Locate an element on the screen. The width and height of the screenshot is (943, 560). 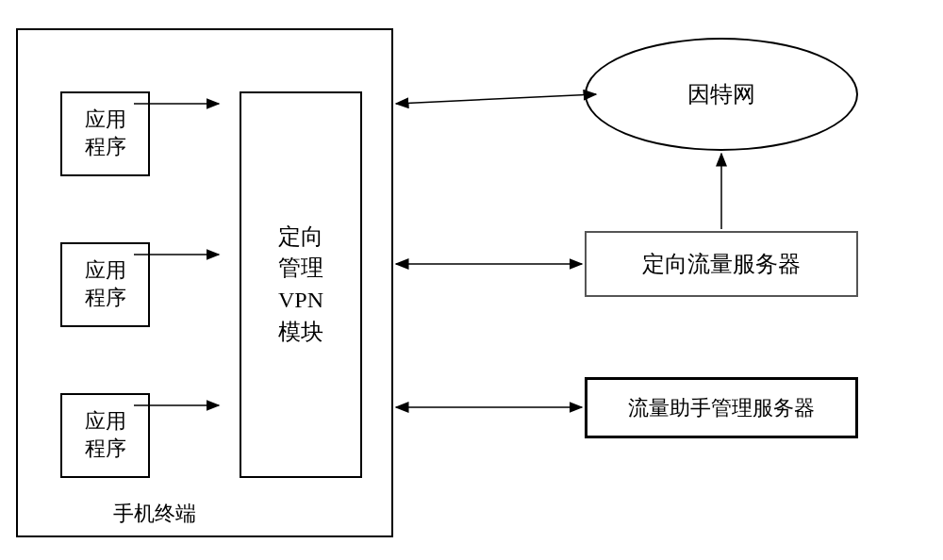
phone-terminal-label: 手机终端 is located at coordinates (155, 514).